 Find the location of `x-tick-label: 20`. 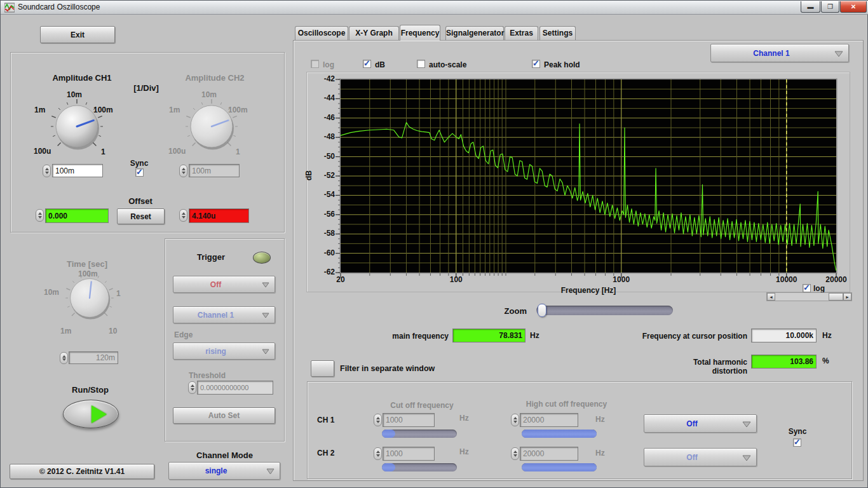

x-tick-label: 20 is located at coordinates (341, 280).